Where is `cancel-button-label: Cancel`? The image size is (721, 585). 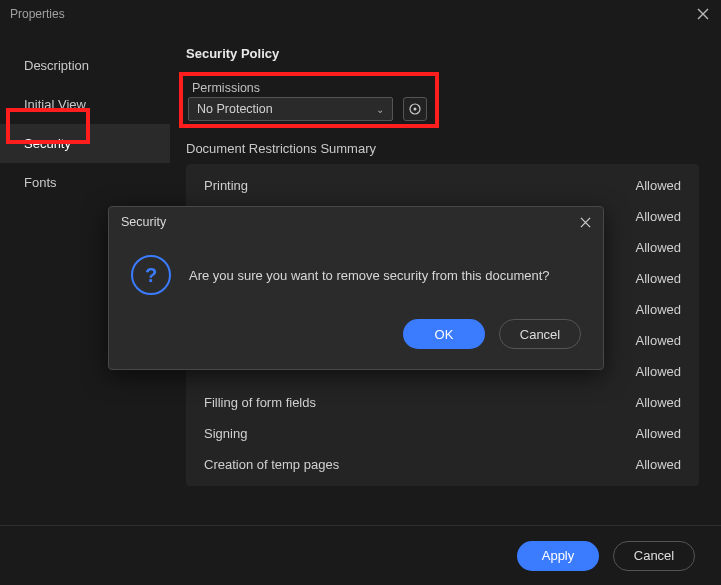 cancel-button-label: Cancel is located at coordinates (654, 556).